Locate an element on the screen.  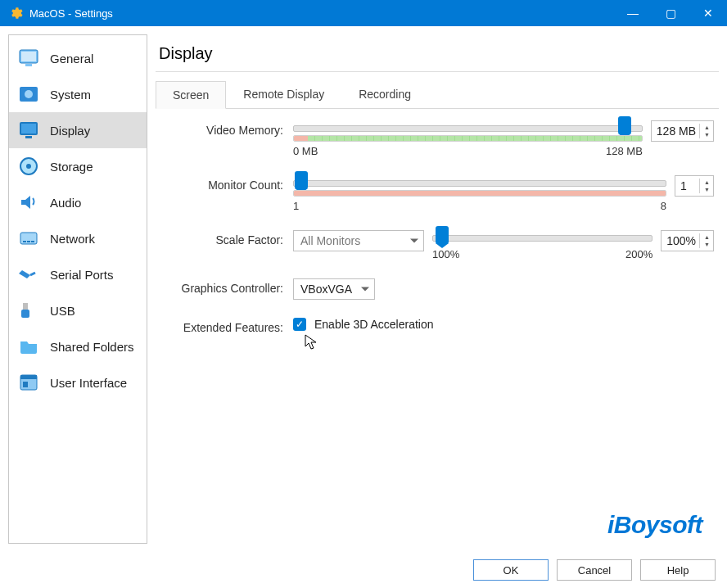
window-titlebar: MacOS - Settings — ▢ ✕ is located at coordinates (364, 13).